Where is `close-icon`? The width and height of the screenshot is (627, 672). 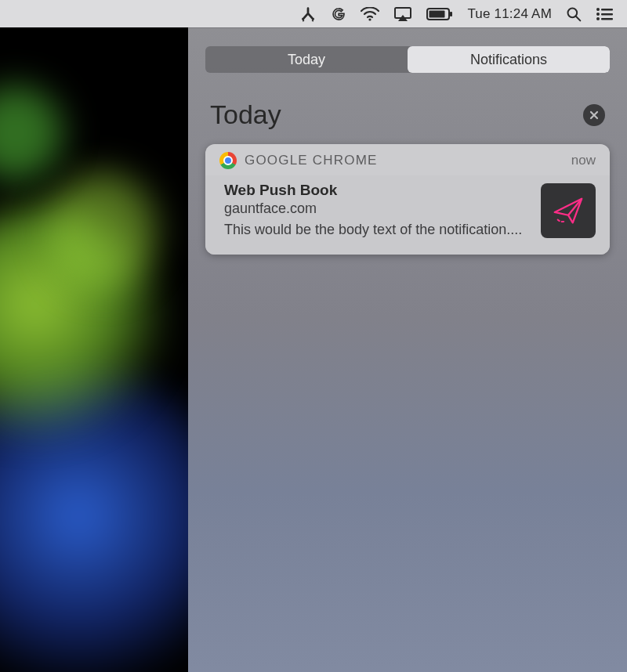
close-icon is located at coordinates (594, 115).